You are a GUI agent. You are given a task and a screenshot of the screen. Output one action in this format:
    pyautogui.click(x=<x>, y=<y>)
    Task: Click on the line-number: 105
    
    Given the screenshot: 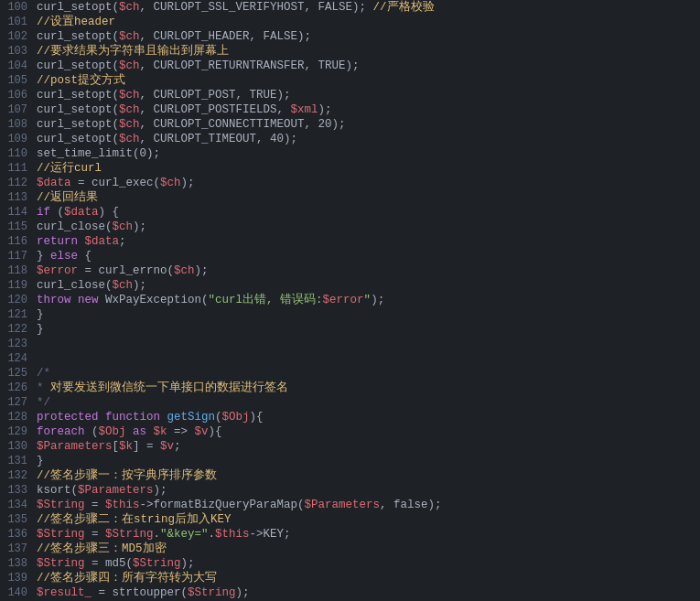 What is the action you would take?
    pyautogui.click(x=20, y=80)
    